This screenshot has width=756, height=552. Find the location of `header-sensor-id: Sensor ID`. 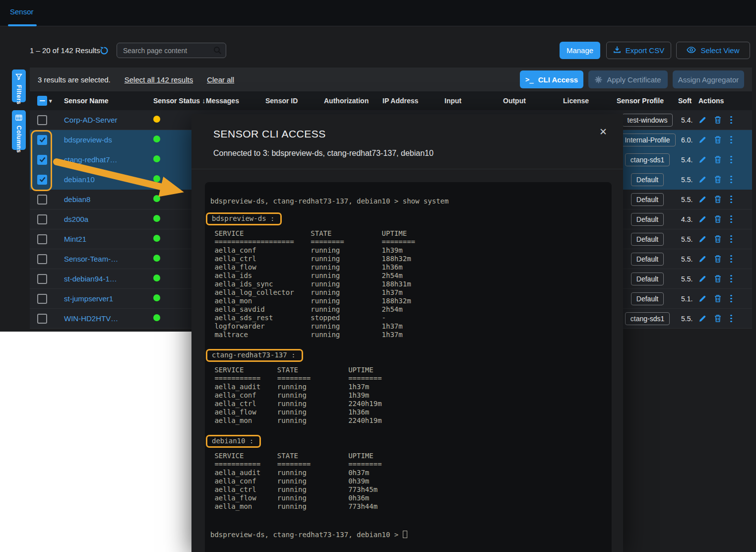

header-sensor-id: Sensor ID is located at coordinates (295, 101).